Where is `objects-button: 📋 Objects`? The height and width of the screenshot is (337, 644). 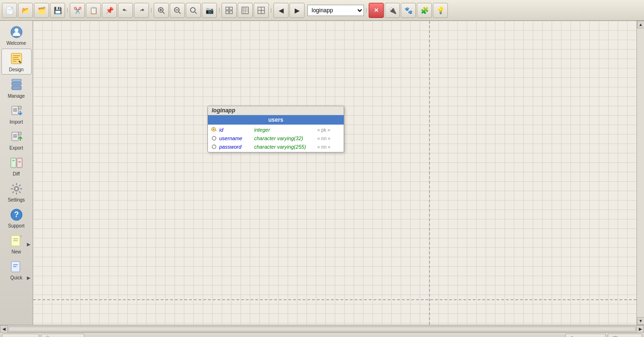
objects-button: 📋 Objects is located at coordinates (625, 336).